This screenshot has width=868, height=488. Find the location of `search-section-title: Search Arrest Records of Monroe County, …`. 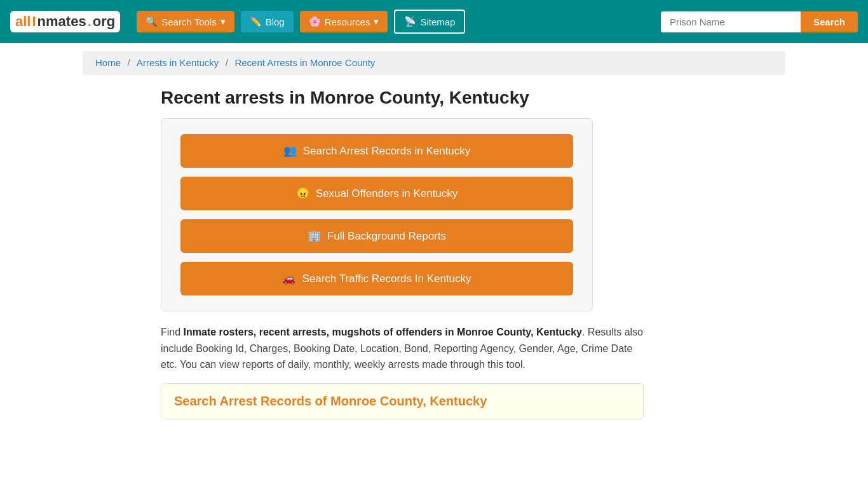

search-section-title: Search Arrest Records of Monroe County, … is located at coordinates (402, 402).